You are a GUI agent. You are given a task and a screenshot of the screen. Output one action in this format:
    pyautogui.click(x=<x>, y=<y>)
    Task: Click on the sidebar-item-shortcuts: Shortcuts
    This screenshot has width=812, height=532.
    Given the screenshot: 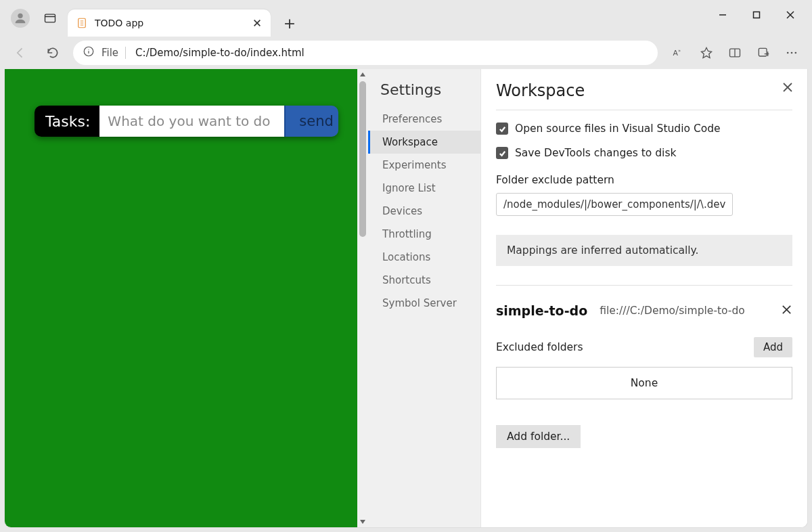 What is the action you would take?
    pyautogui.click(x=424, y=280)
    